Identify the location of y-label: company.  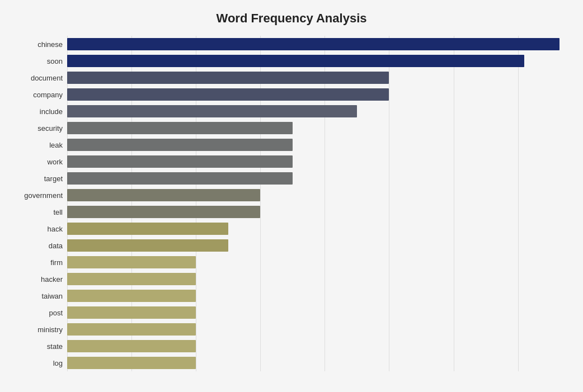
(48, 95).